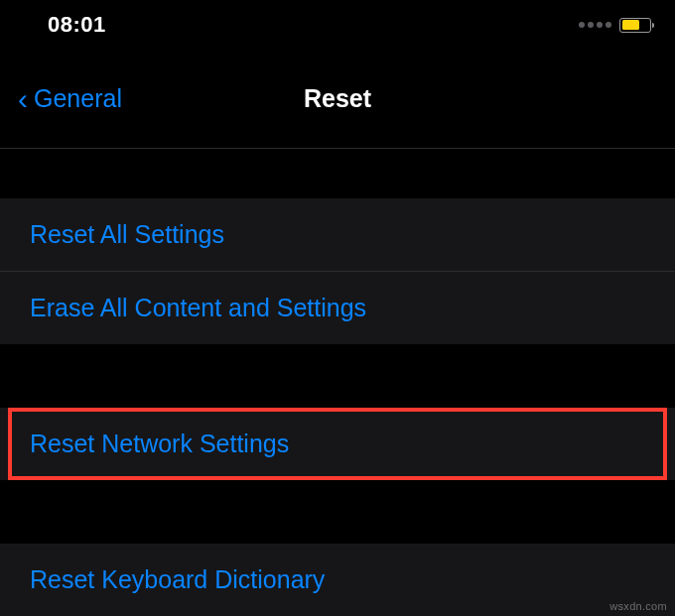  I want to click on status-right, so click(615, 26).